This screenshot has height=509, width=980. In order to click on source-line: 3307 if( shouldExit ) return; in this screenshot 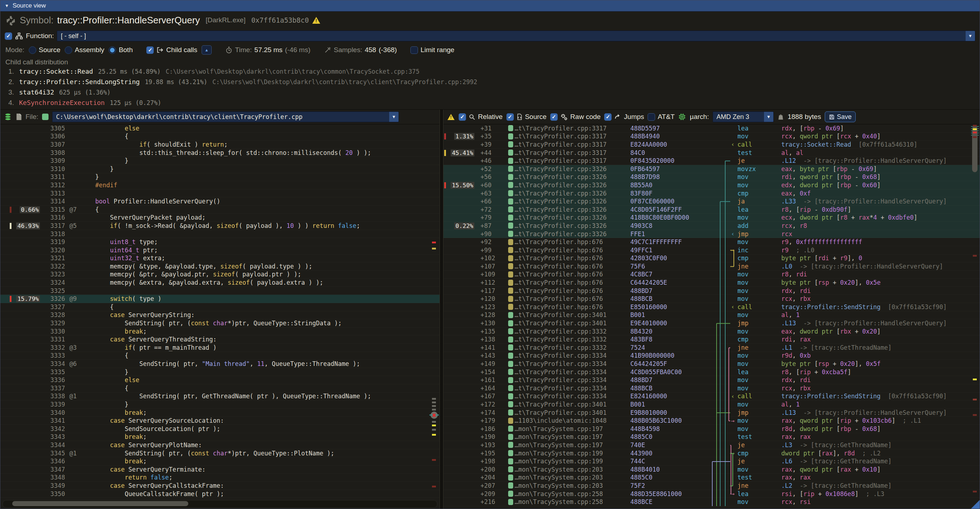, I will do `click(220, 145)`.